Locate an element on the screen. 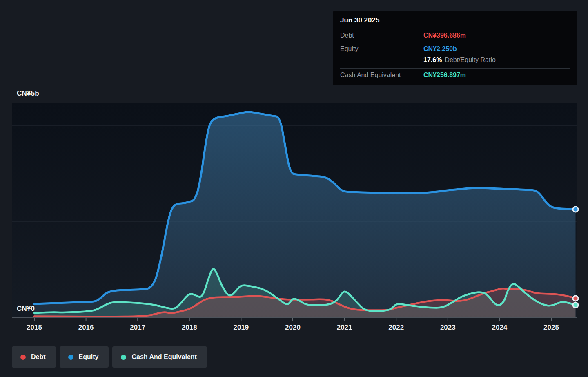 The height and width of the screenshot is (377, 588). legend-chip-equity: Equity is located at coordinates (84, 357).